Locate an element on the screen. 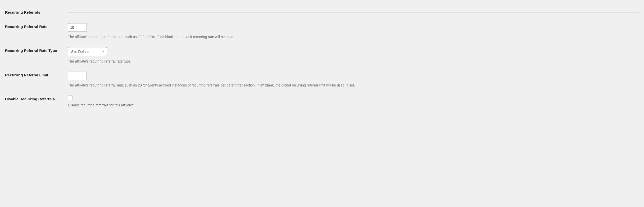 The height and width of the screenshot is (207, 644). disable-recurring-checkbox is located at coordinates (70, 98).